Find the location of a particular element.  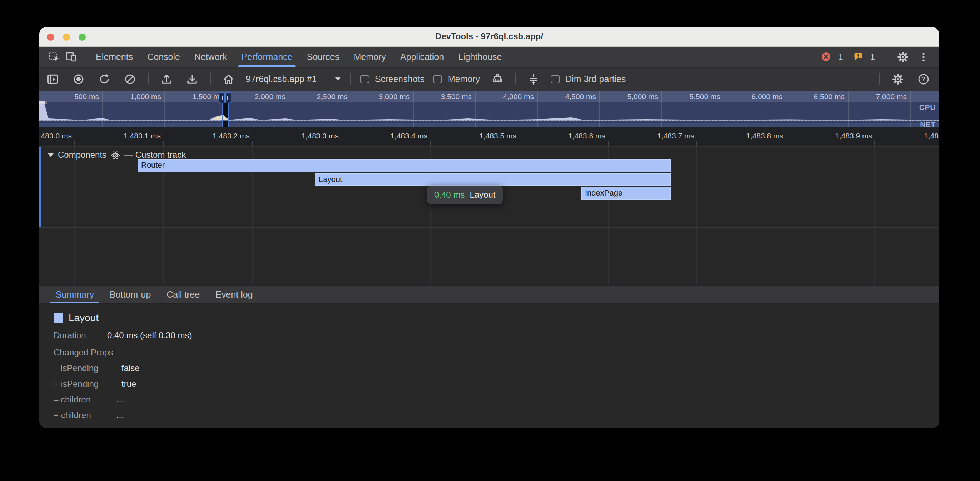

flame-event-router: Router is located at coordinates (404, 165).